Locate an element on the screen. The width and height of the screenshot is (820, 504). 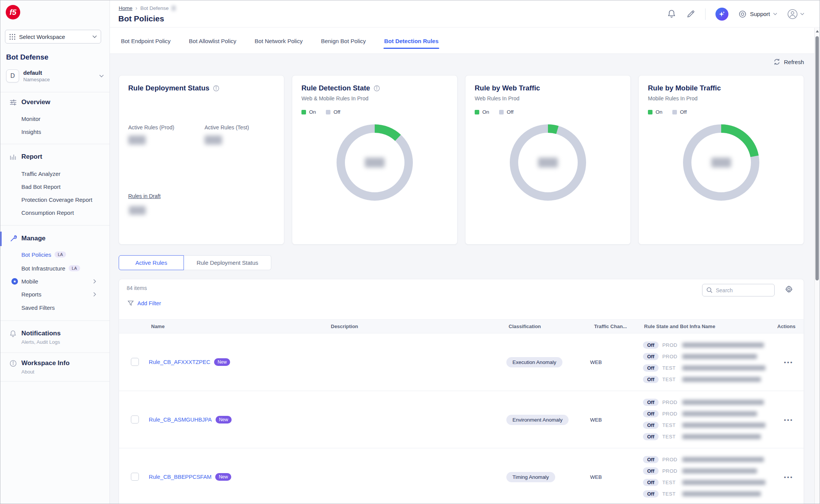
legend-off-label: Off is located at coordinates (683, 112).